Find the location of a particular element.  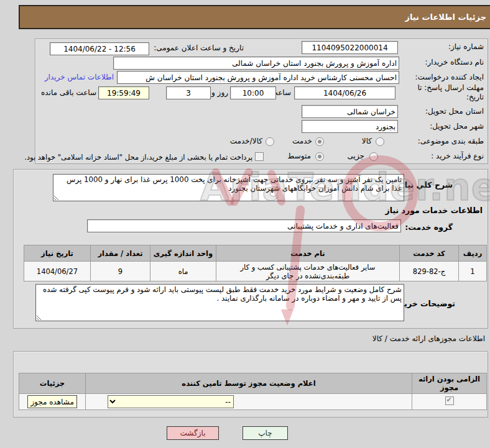

delivery-city-input is located at coordinates (349, 127).